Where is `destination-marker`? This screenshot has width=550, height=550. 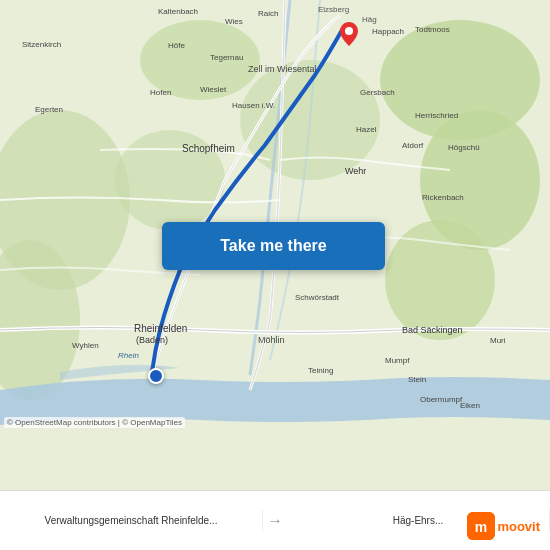
destination-marker is located at coordinates (349, 34).